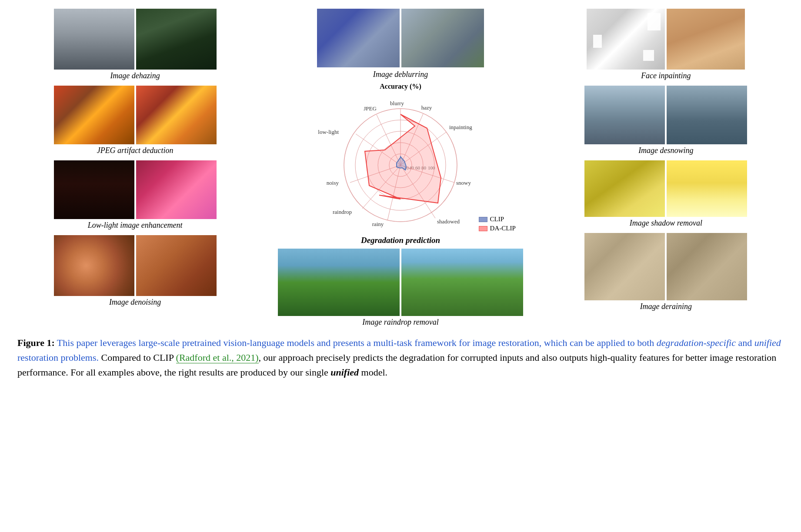  I want to click on lowlight-group: Low-light image enhancement, so click(135, 195).